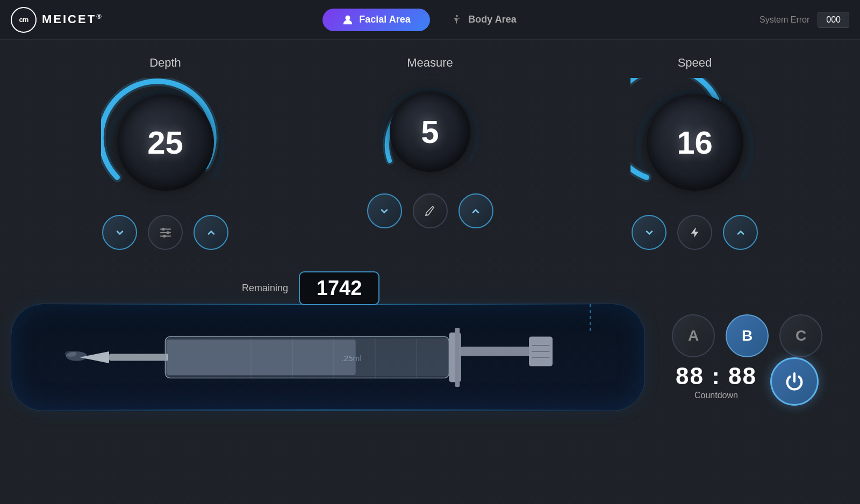  Describe the element at coordinates (694, 143) in the screenshot. I see `speed-value: 16` at that location.